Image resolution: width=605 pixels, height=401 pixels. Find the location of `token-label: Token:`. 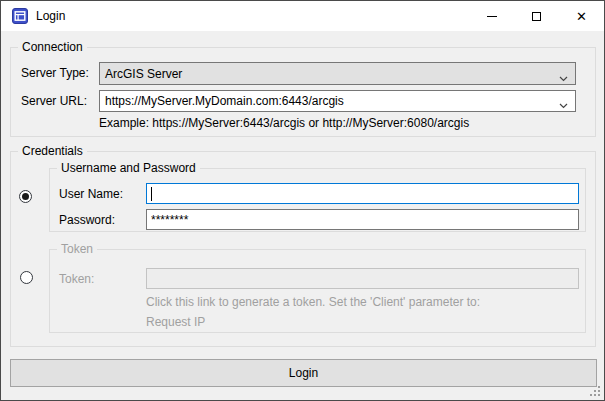

token-label: Token: is located at coordinates (76, 279).